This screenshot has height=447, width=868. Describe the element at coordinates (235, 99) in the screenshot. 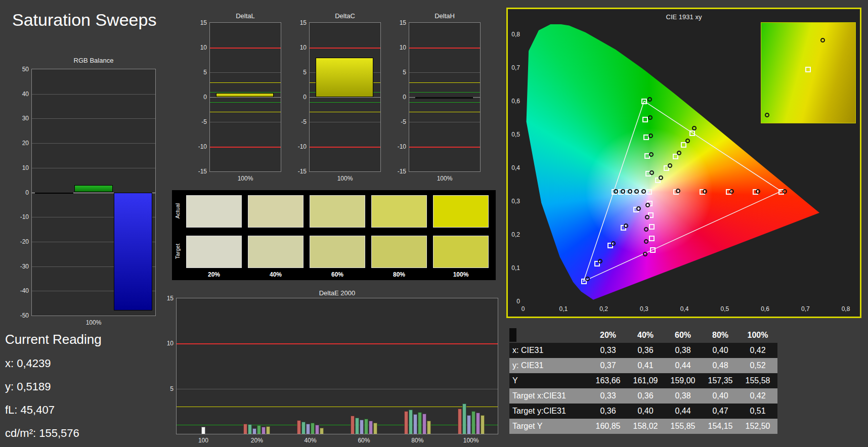

I see `delta-l-chart-panel: DeltaL 151050-5-10-15 100%` at that location.